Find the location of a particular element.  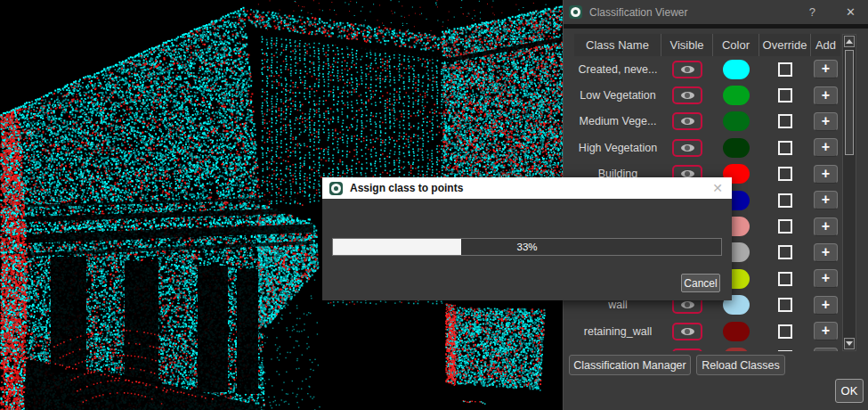

dialog-titlebar: Assign class to points ✕ is located at coordinates (527, 188).